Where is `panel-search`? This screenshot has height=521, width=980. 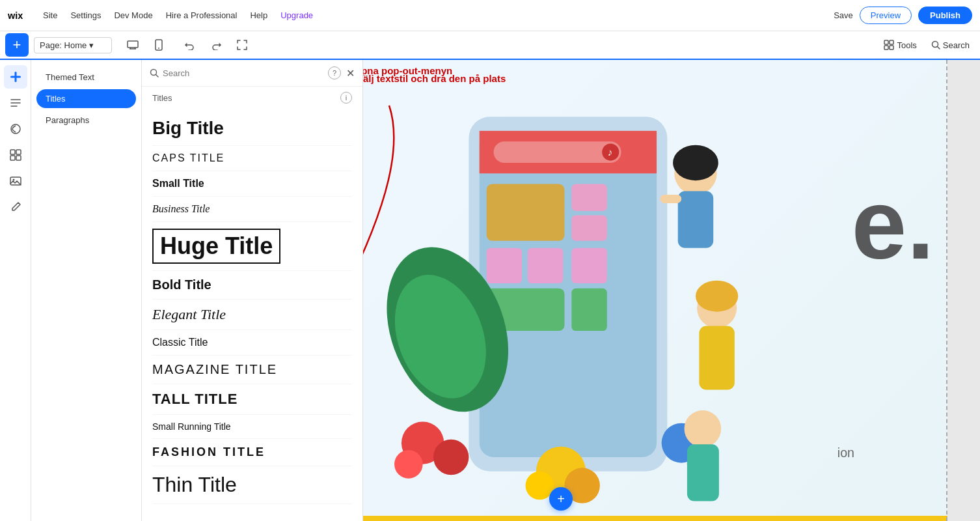
panel-search is located at coordinates (236, 73).